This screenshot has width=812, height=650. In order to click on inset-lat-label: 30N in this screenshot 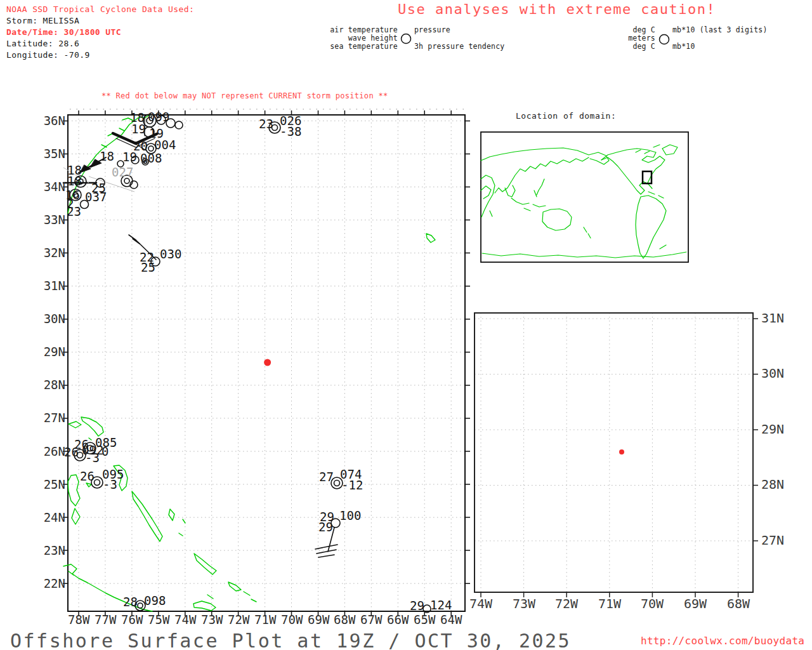, I will do `click(773, 373)`.